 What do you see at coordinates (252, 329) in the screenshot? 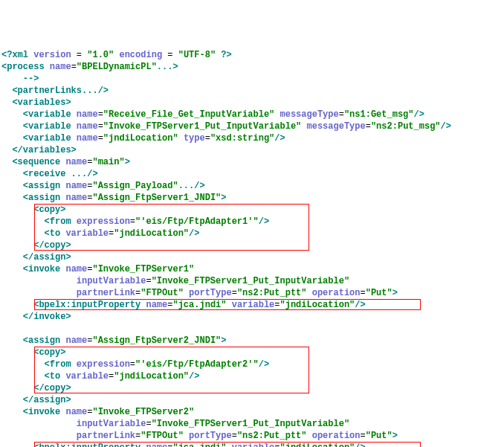
I see `code-line` at bounding box center [252, 329].